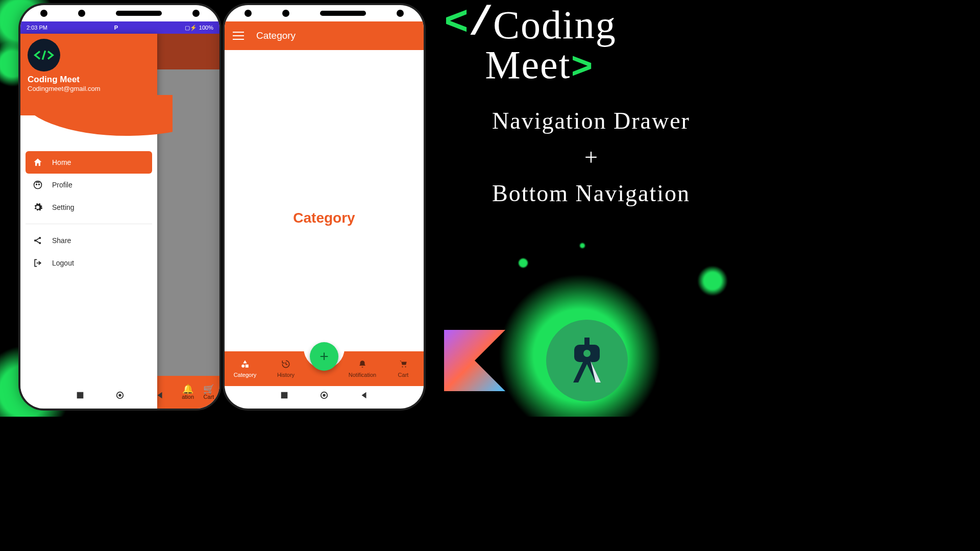 The height and width of the screenshot is (551, 980). What do you see at coordinates (89, 207) in the screenshot?
I see `drawer-item-setting: Setting` at bounding box center [89, 207].